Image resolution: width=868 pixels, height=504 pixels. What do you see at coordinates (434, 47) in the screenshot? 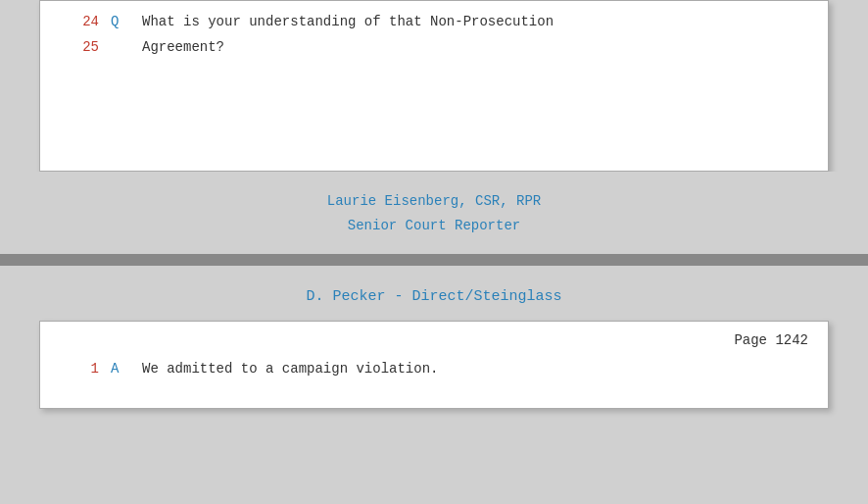
I see `transcript-line-25: 25 Agreement?` at bounding box center [434, 47].